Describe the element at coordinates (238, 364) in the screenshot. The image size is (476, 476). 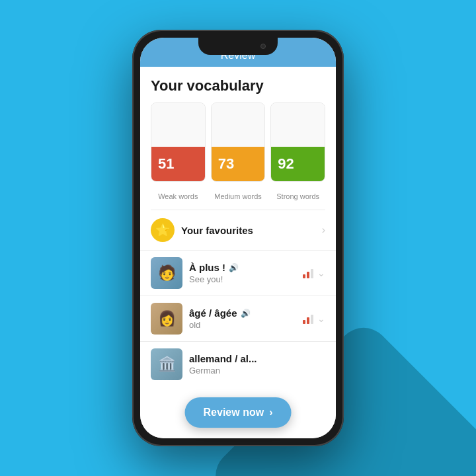
I see `vocab-item-2: 🏛️ allemand / al... German` at that location.